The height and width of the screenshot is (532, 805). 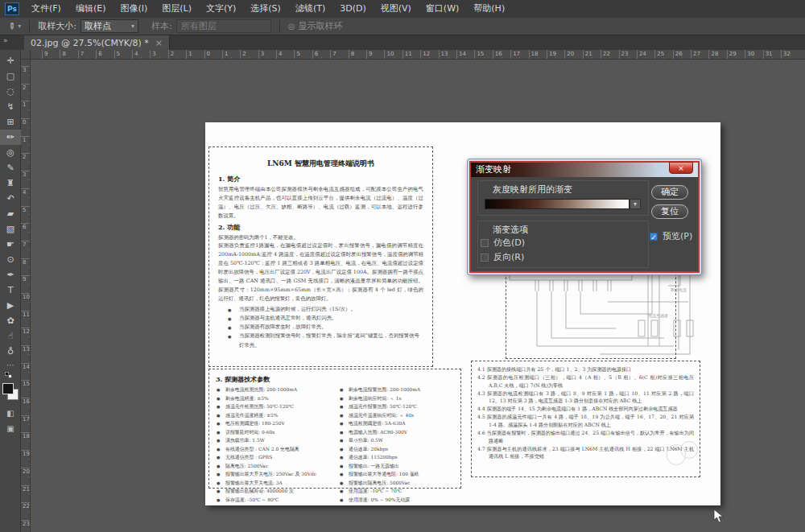 I want to click on magic-wand-tool: ↯, so click(x=10, y=106).